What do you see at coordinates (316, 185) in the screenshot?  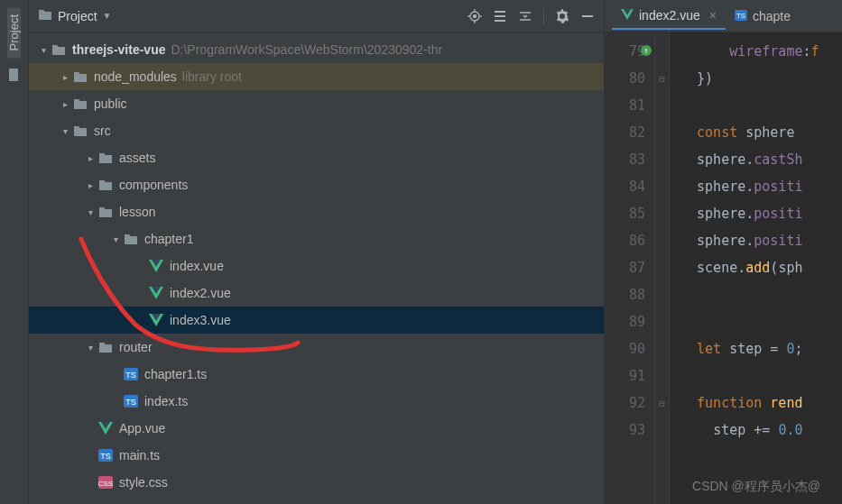 I see `tree-node-components: ▸ components` at bounding box center [316, 185].